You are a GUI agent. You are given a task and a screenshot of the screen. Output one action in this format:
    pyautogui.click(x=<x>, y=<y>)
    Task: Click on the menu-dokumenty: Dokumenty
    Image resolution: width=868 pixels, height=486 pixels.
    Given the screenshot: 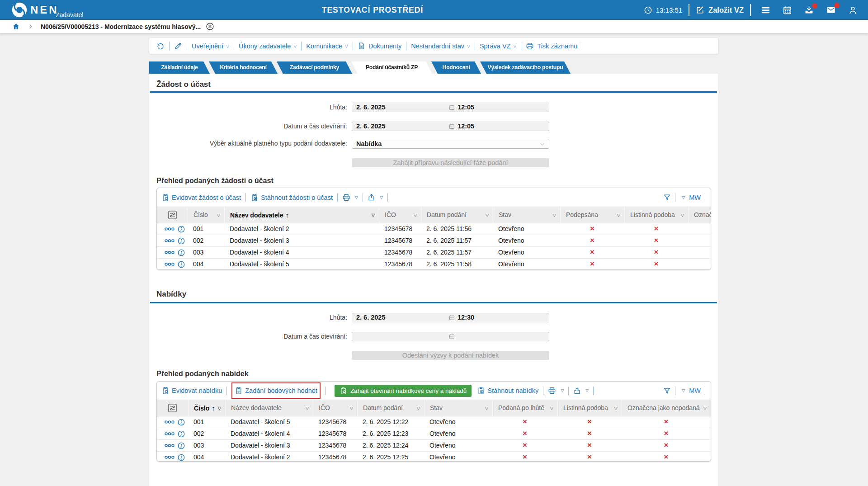 What is the action you would take?
    pyautogui.click(x=380, y=46)
    